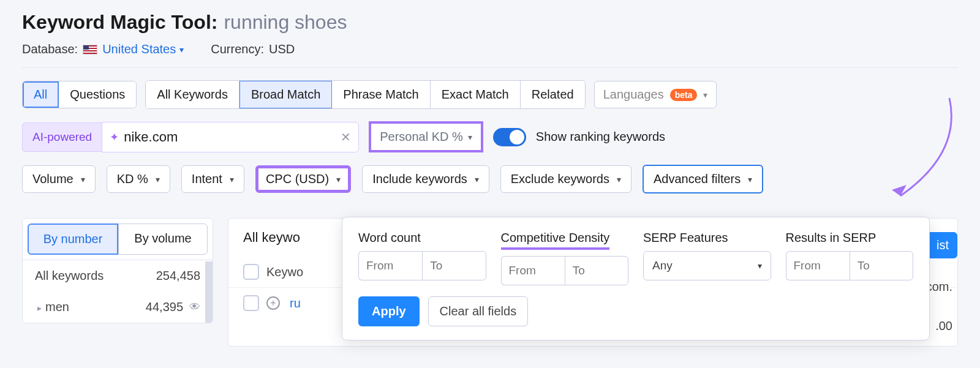  Describe the element at coordinates (120, 22) in the screenshot. I see `page-title-label: Keyword Magic Tool:` at that location.